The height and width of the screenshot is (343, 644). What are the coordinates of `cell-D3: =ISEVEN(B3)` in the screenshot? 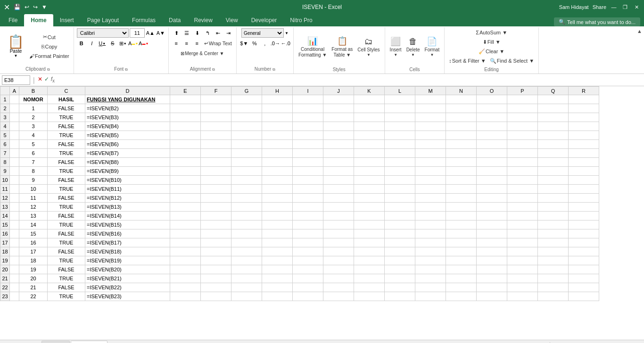 It's located at (128, 118).